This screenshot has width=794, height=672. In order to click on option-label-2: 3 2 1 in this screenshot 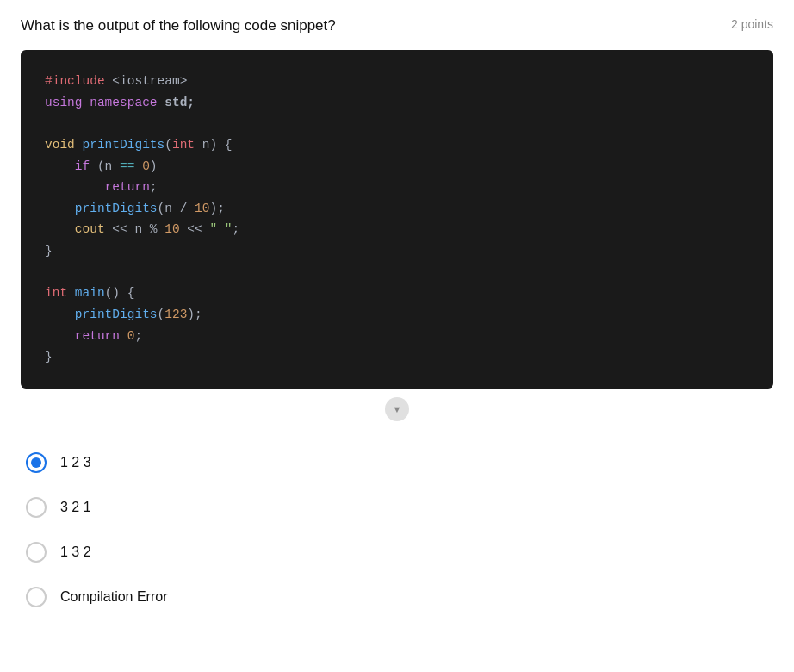, I will do `click(76, 507)`.